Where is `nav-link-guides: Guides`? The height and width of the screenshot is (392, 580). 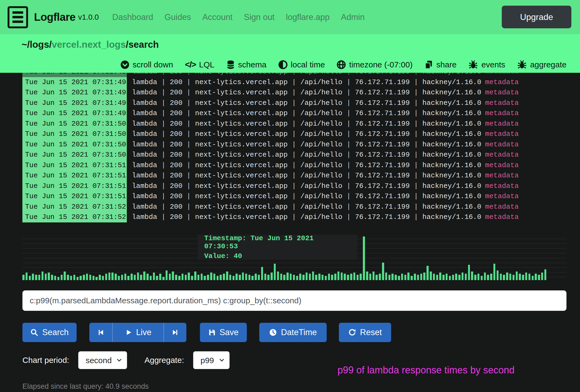
nav-link-guides: Guides is located at coordinates (178, 17).